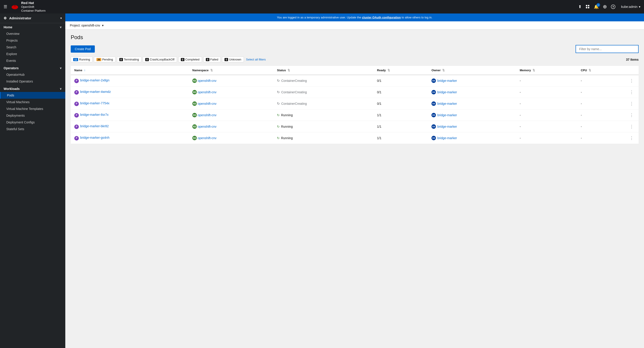  Describe the element at coordinates (601, 70) in the screenshot. I see `col-cpu: CPU ⇅` at that location.